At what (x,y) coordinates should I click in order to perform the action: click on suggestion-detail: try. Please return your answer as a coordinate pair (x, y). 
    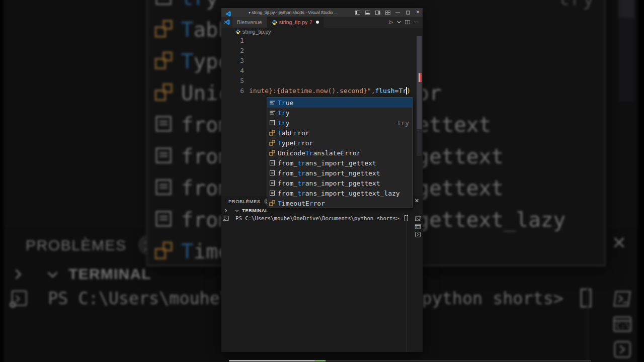
    Looking at the image, I should click on (401, 123).